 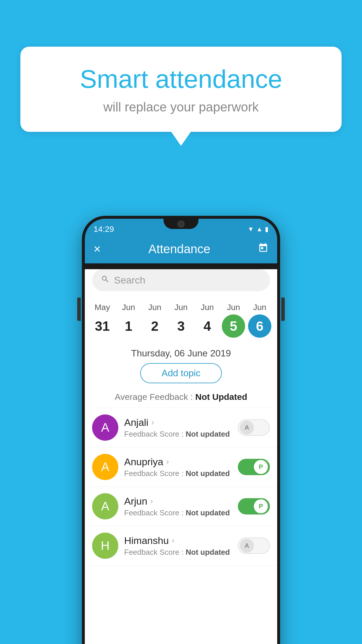 I want to click on status-time: 14:29, so click(x=104, y=229).